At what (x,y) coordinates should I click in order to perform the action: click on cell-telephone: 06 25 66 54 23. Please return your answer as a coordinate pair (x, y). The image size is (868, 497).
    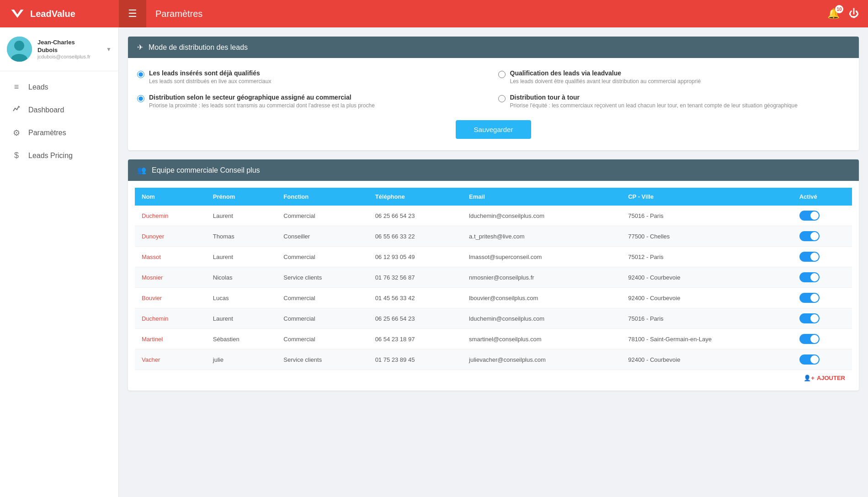
    Looking at the image, I should click on (415, 216).